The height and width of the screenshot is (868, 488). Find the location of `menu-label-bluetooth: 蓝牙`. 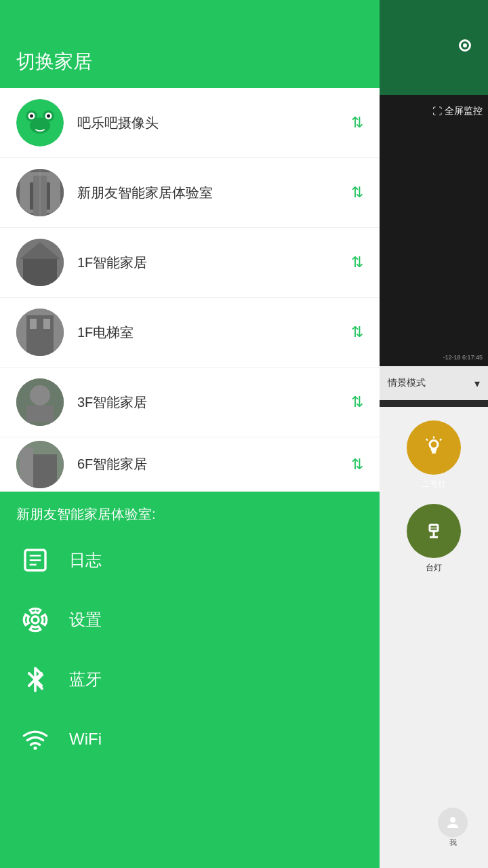

menu-label-bluetooth: 蓝牙 is located at coordinates (85, 679).